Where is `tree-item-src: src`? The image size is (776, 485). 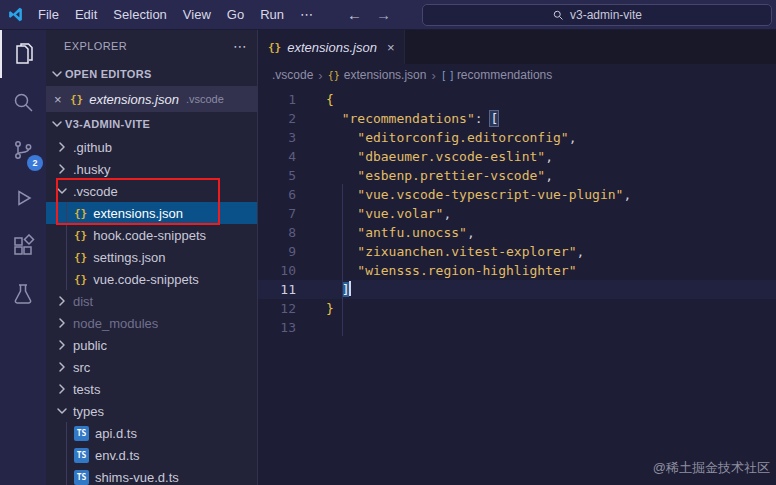 tree-item-src: src is located at coordinates (152, 367).